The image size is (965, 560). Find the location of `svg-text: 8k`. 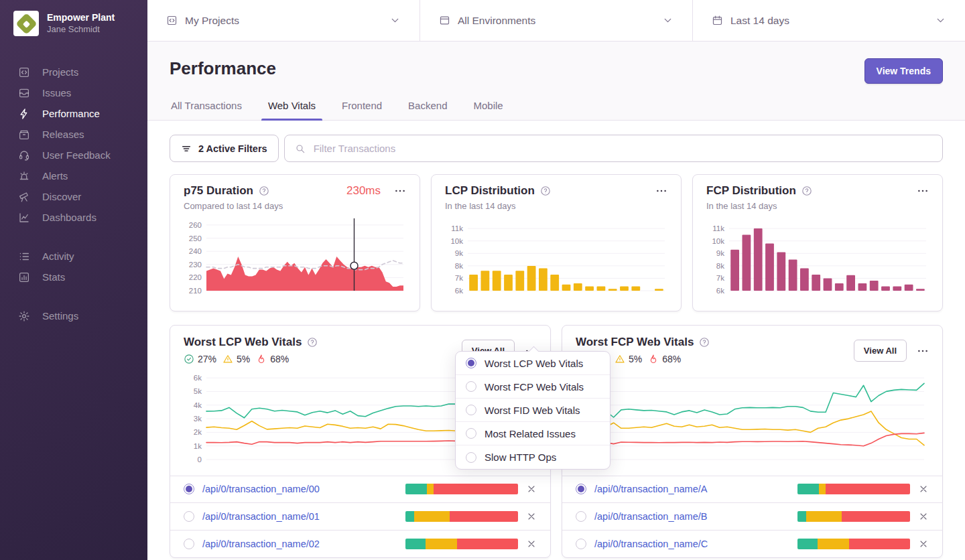

svg-text: 8k is located at coordinates (459, 266).